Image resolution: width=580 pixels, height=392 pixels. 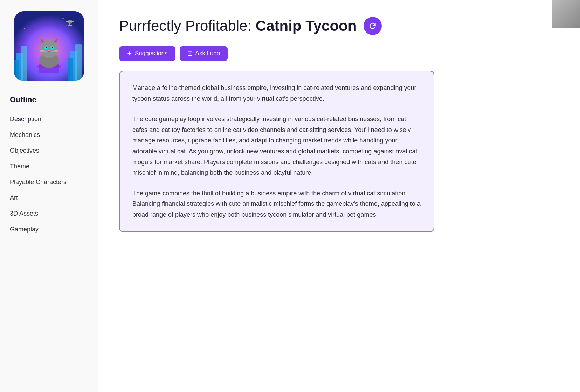 What do you see at coordinates (277, 93) in the screenshot?
I see `description-paragraph-1: Manage a feline-themed global business e…` at bounding box center [277, 93].